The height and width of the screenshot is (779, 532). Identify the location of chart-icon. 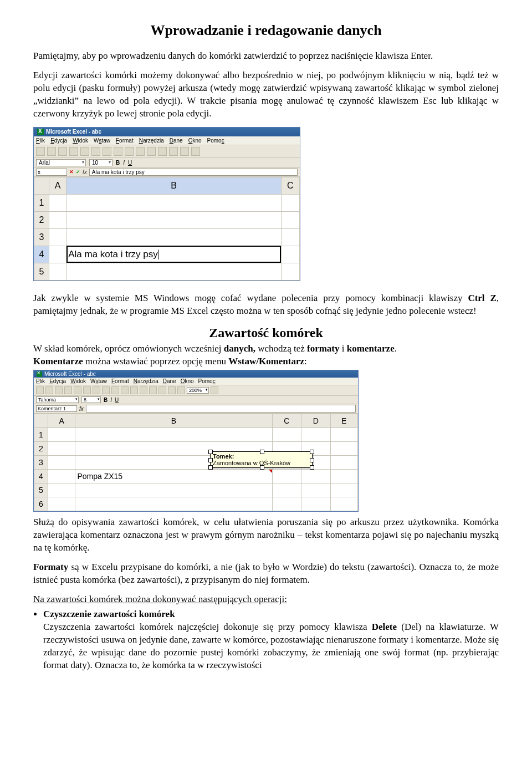
(196, 151).